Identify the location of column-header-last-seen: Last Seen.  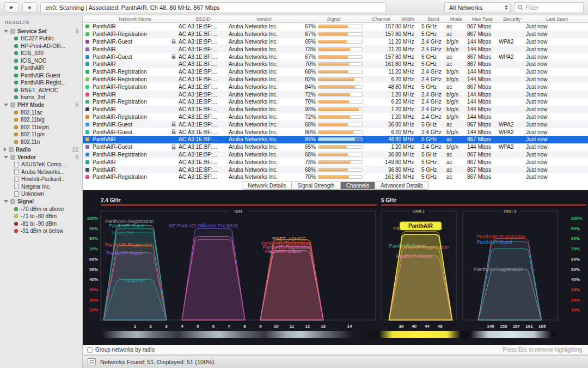
(557, 19).